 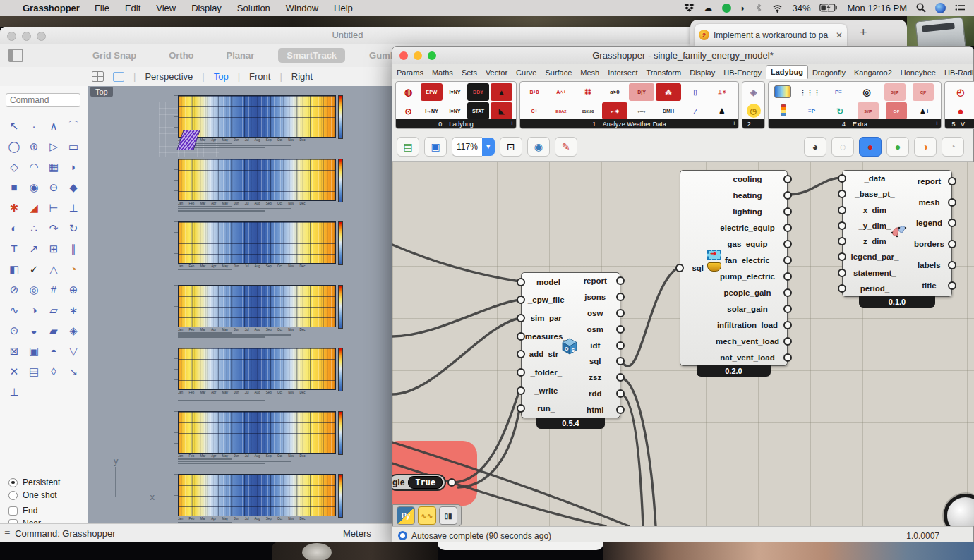 I want to click on rhino-tool-icon: ◑, so click(x=34, y=310).